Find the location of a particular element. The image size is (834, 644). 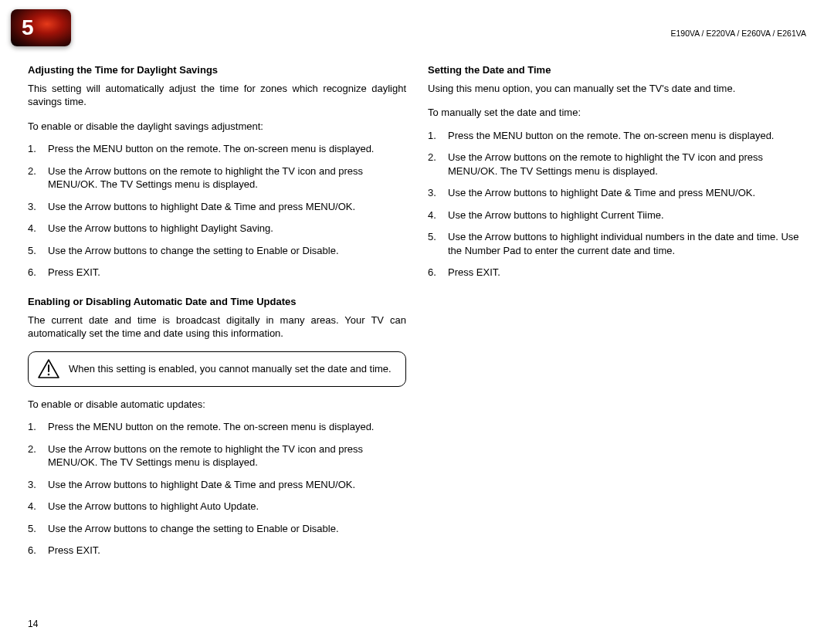

chapter-number: 5 is located at coordinates (28, 28).